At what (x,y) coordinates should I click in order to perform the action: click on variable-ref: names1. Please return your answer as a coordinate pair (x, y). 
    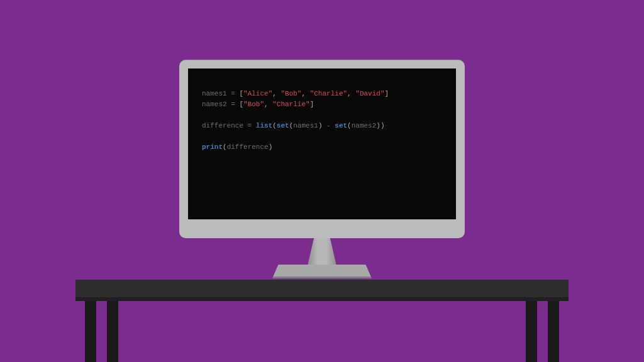
    Looking at the image, I should click on (306, 126).